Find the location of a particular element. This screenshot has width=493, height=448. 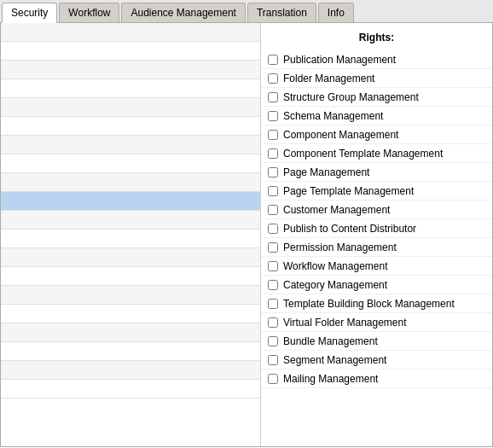

checkbox-category-mgmt is located at coordinates (273, 285).